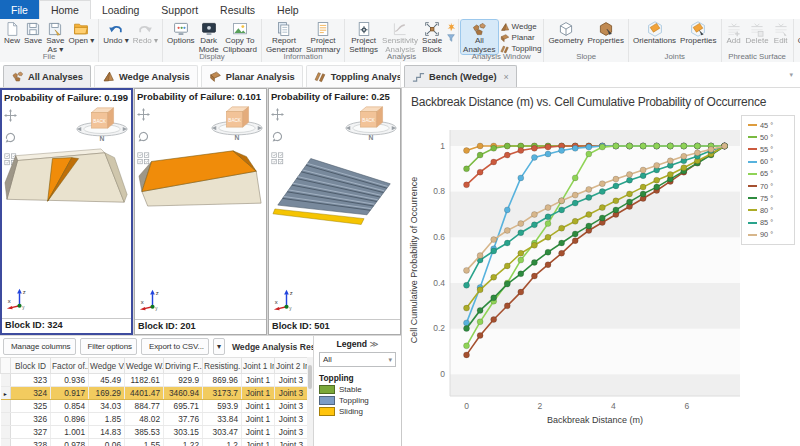 This screenshot has width=800, height=446. I want to click on column-header: Factor of..., so click(70, 366).